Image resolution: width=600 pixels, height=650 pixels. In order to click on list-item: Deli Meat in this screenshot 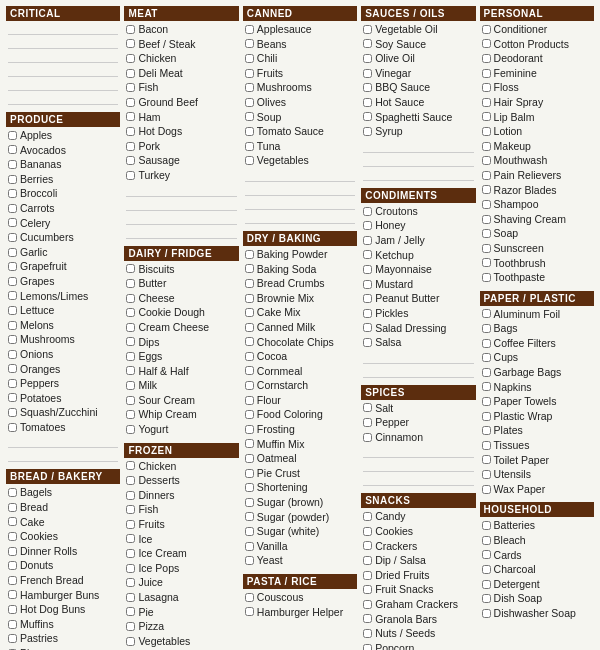, I will do `click(181, 74)`.